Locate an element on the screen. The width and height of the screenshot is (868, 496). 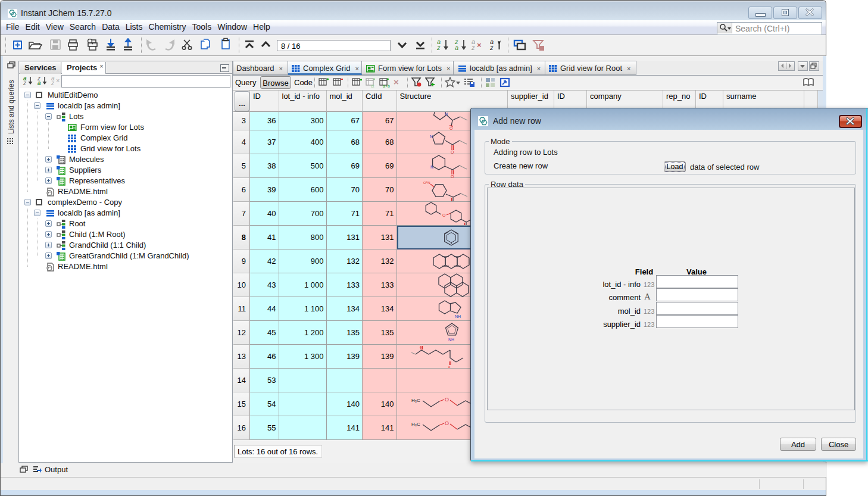
svg-text: O⁵N is located at coordinates (427, 183).